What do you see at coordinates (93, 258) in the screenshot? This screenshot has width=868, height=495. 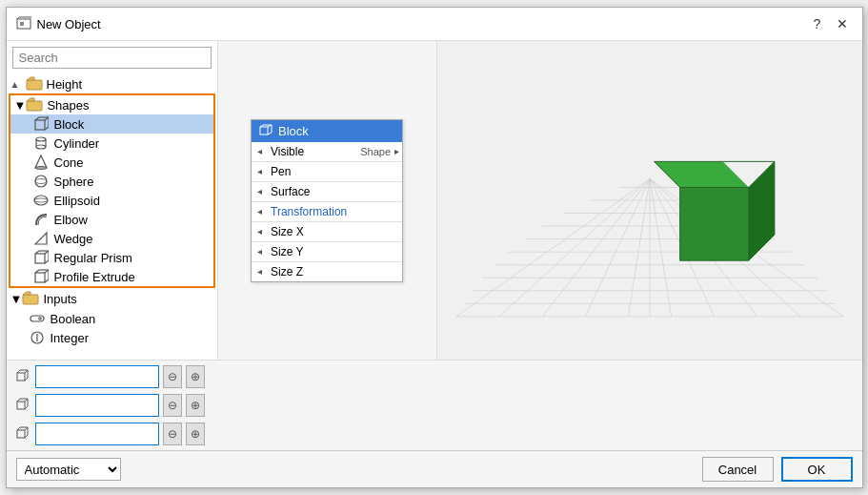 I see `regular-prism-label: Regular Prism` at bounding box center [93, 258].